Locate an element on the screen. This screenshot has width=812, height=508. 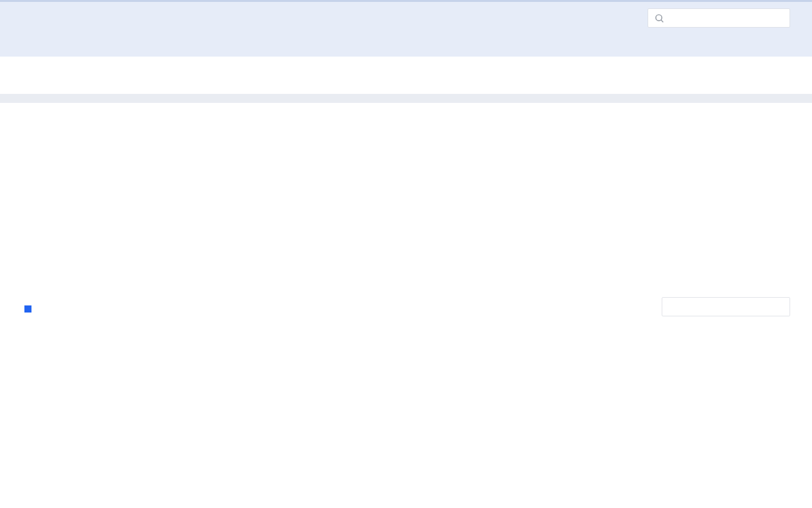
header is located at coordinates (406, 18).